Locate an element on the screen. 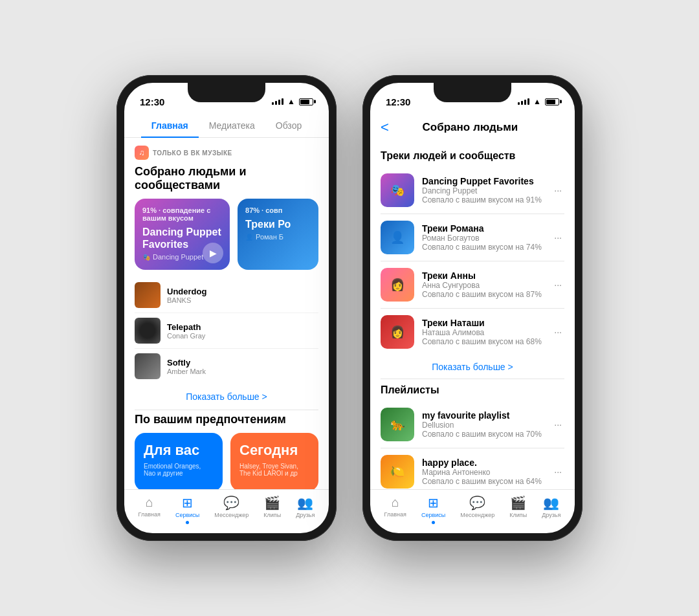 This screenshot has height=616, width=699. vk-music-icon: ♫ is located at coordinates (142, 153).